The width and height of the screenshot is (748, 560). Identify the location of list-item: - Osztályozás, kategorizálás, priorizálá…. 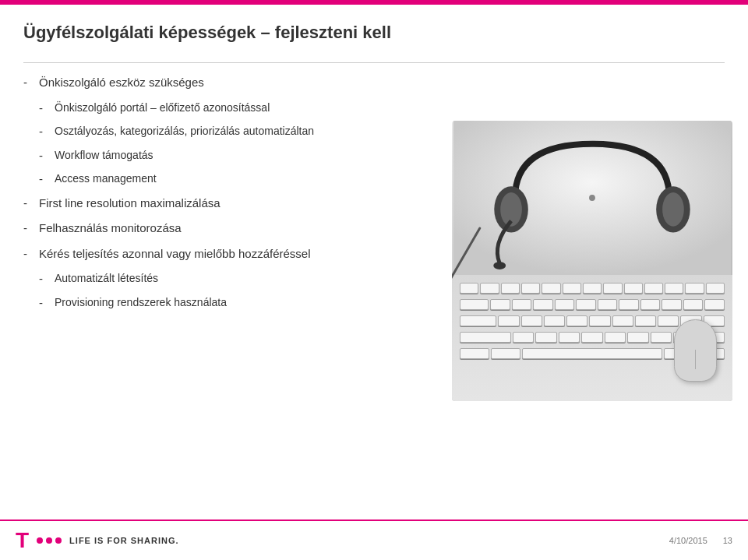
(249, 132).